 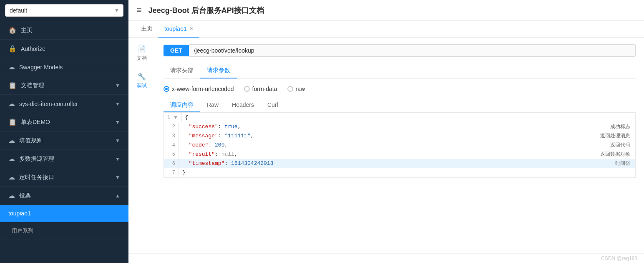 I want to click on response-tabs: 调应内容 Raw Headers Curl, so click(x=400, y=106).